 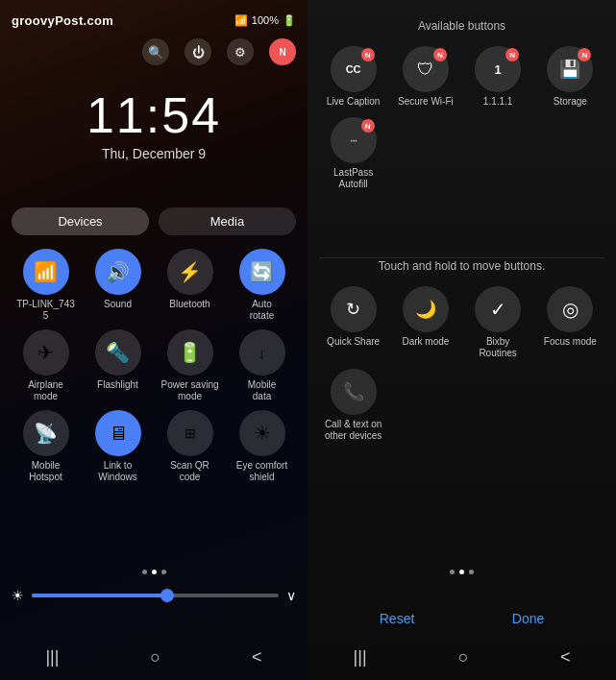 I want to click on nav-bar-right: ||| ○ <, so click(x=461, y=657).